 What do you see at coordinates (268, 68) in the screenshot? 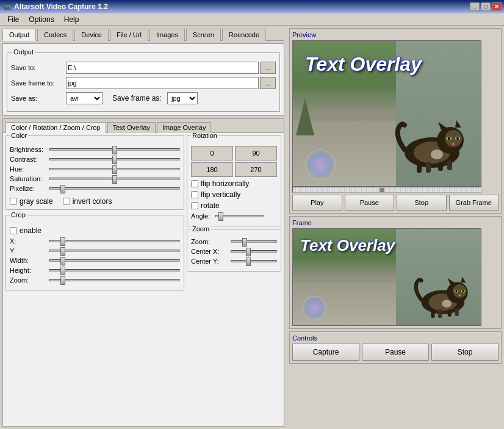
I see `save-to-browse-button: ...` at bounding box center [268, 68].